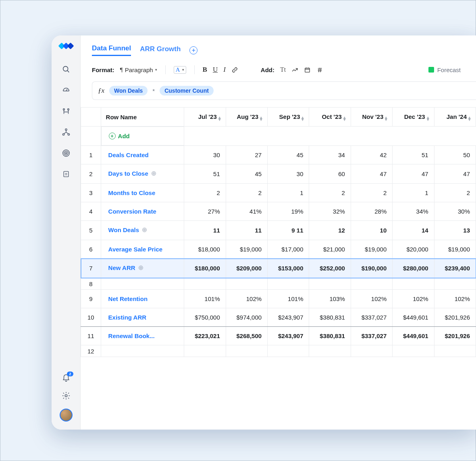 This screenshot has width=476, height=461. Describe the element at coordinates (143, 174) in the screenshot. I see `row-name-cell: Days to Close` at that location.